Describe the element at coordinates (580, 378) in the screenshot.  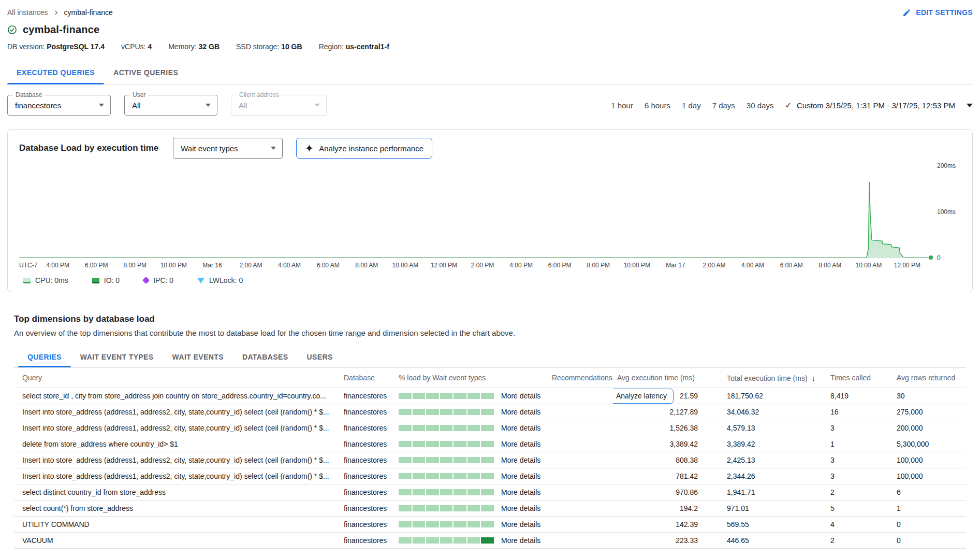
I see `column-header-recommendations: Recommendations` at that location.